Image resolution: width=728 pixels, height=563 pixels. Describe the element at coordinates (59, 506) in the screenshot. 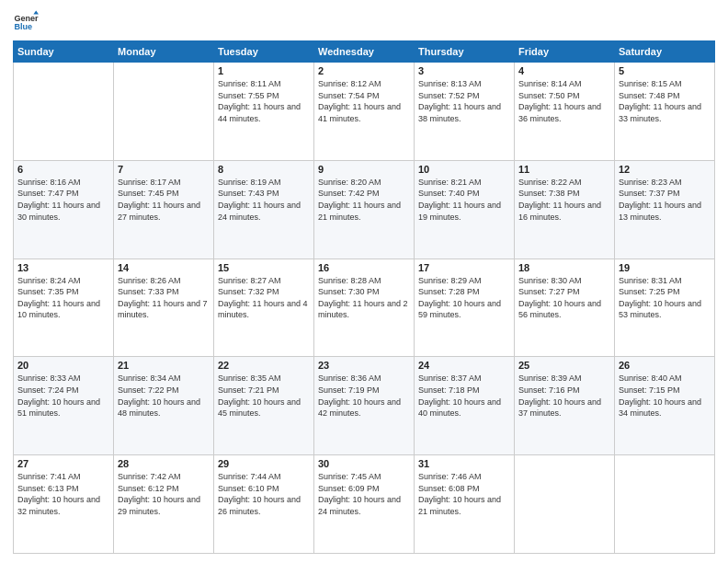

I see `daylight-text: Daylight: 10 hours and 32 minutes.` at that location.